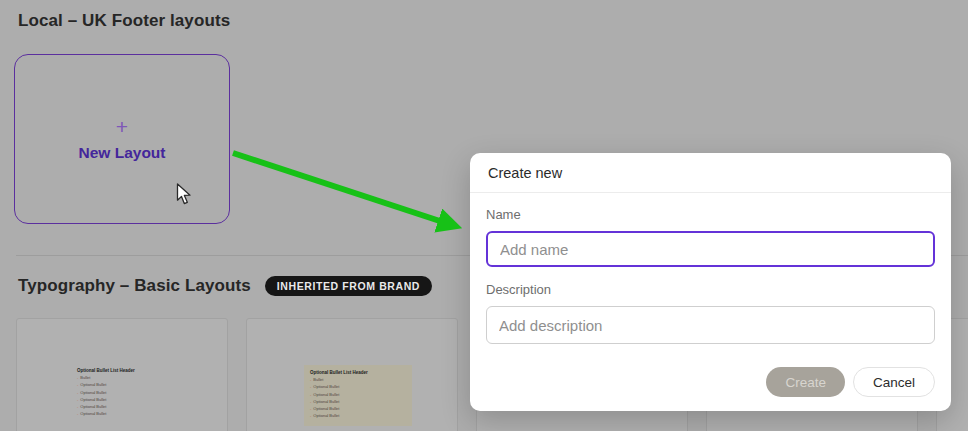 The height and width of the screenshot is (431, 968). What do you see at coordinates (710, 389) in the screenshot?
I see `modal-footer: Create Cancel` at bounding box center [710, 389].